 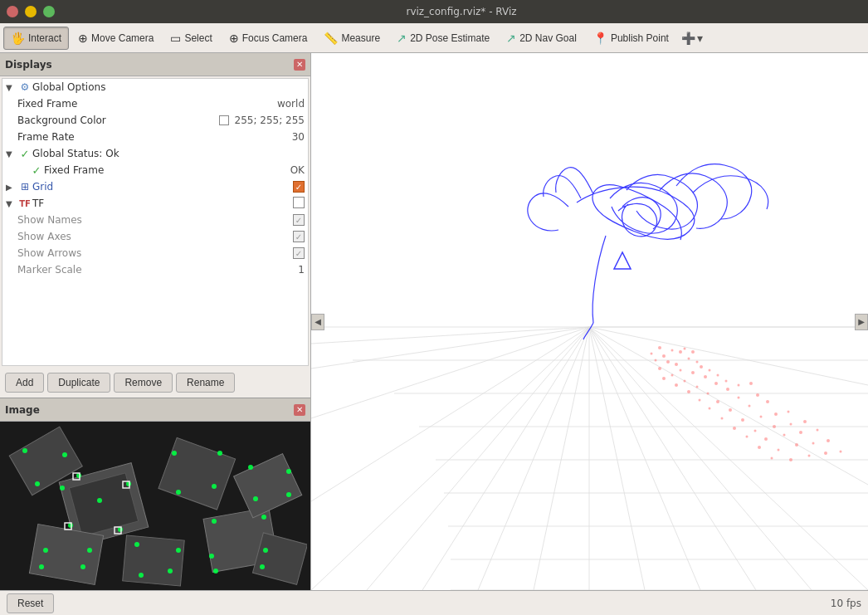 I want to click on displays-close-button: ✕, so click(x=300, y=65).